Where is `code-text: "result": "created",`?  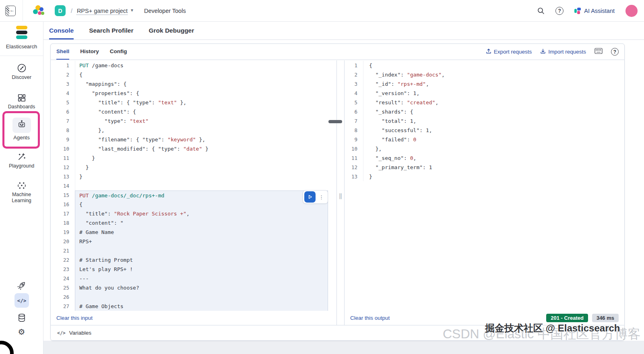
code-text: "result": "created", is located at coordinates (493, 102).